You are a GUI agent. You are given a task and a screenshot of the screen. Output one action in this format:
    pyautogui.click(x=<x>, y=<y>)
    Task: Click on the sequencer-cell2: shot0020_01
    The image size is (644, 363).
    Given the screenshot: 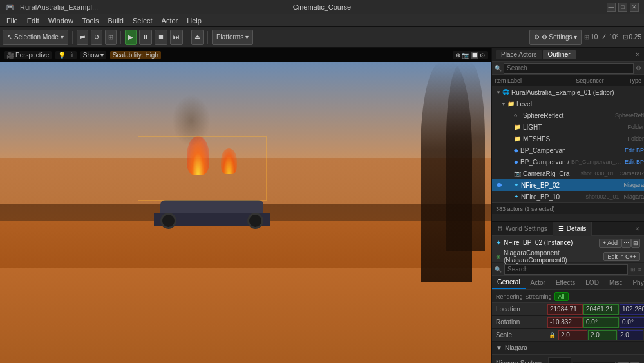 What is the action you would take?
    pyautogui.click(x=603, y=197)
    